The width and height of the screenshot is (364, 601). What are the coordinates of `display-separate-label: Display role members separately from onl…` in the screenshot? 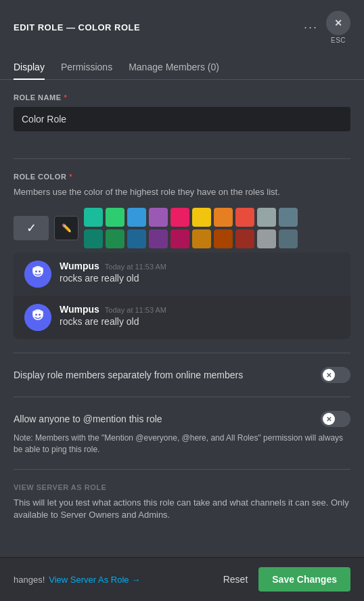 It's located at (129, 375).